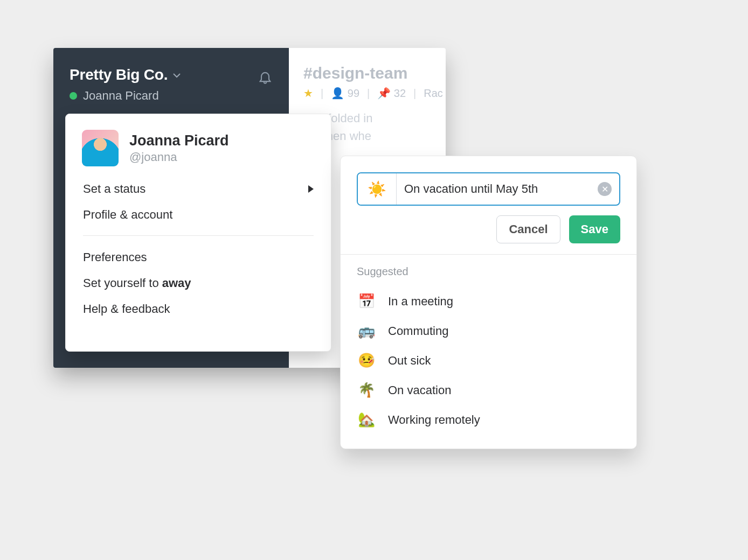 This screenshot has height=560, width=748. I want to click on calendar-icon: 📅, so click(366, 302).